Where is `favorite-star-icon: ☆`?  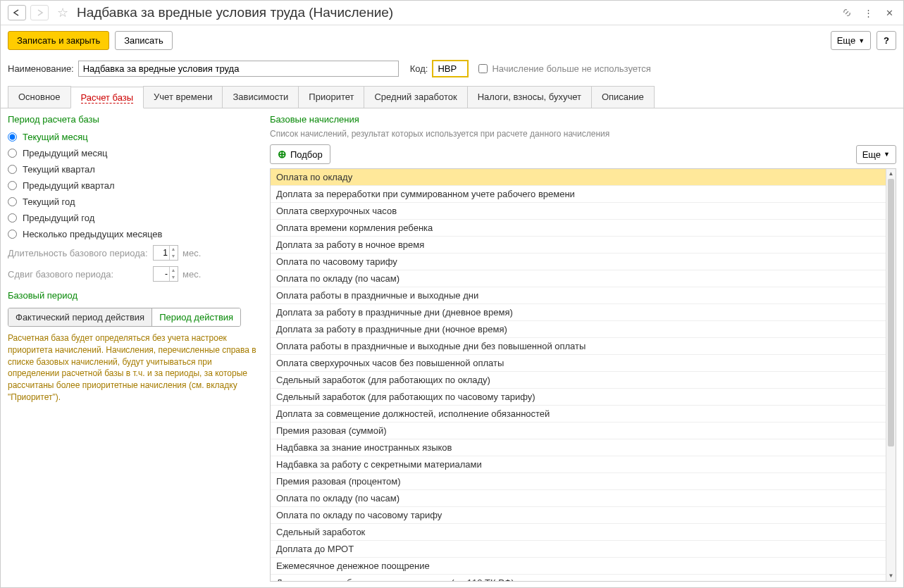 favorite-star-icon: ☆ is located at coordinates (63, 13).